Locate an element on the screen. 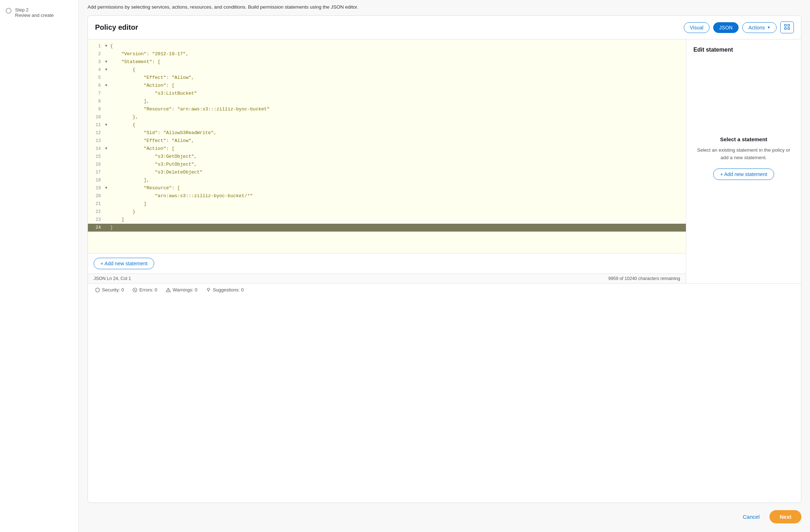 Image resolution: width=810 pixels, height=532 pixels. code-content: "s3:GetObject", is located at coordinates (154, 157).